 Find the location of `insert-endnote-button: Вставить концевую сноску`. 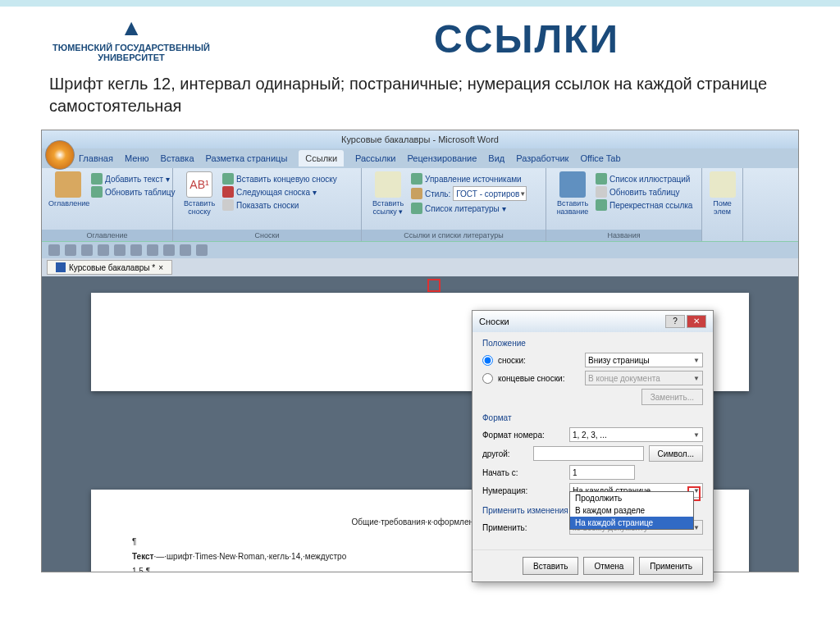

insert-endnote-button: Вставить концевую сноску is located at coordinates (280, 179).